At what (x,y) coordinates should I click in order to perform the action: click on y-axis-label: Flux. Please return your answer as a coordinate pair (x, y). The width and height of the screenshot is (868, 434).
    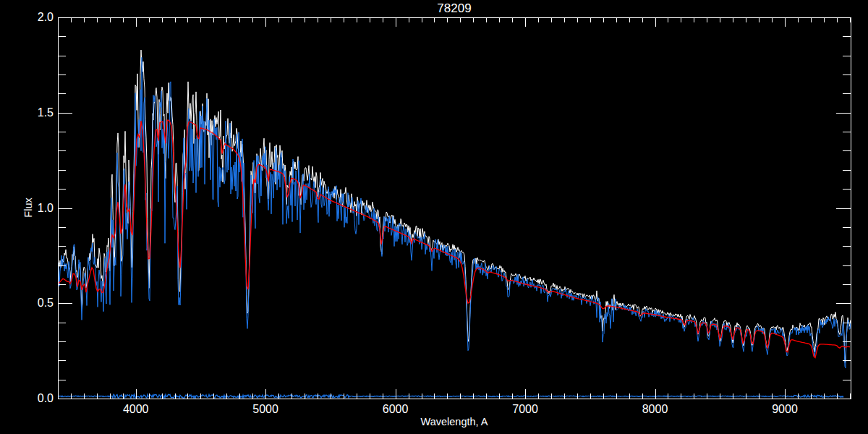
    Looking at the image, I should click on (28, 208).